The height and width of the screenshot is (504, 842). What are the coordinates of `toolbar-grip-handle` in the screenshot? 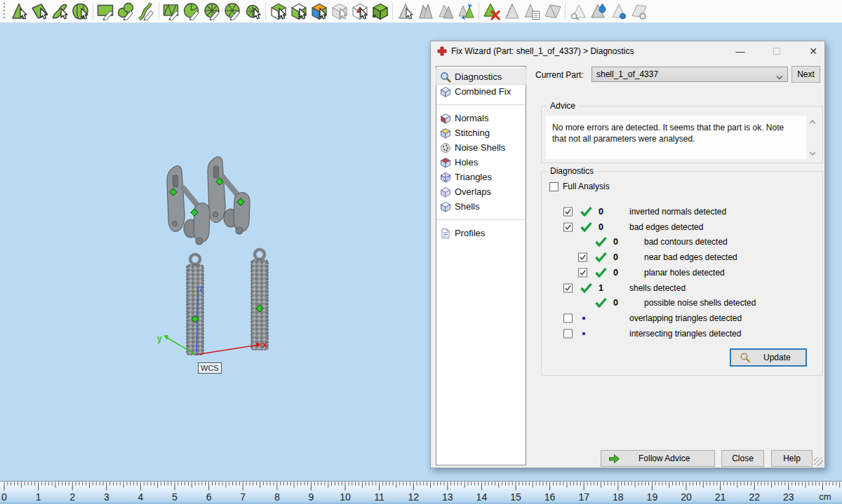 It's located at (4, 11).